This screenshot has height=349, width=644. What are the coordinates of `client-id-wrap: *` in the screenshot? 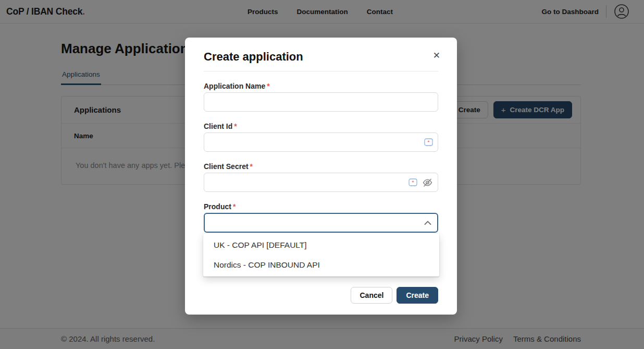 It's located at (321, 142).